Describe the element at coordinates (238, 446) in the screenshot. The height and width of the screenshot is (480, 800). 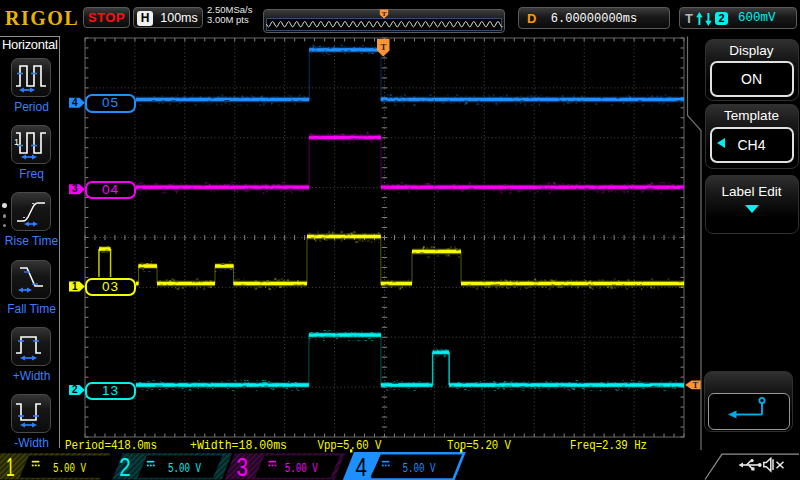
I see `svg-text: +Width=18.00ms` at that location.